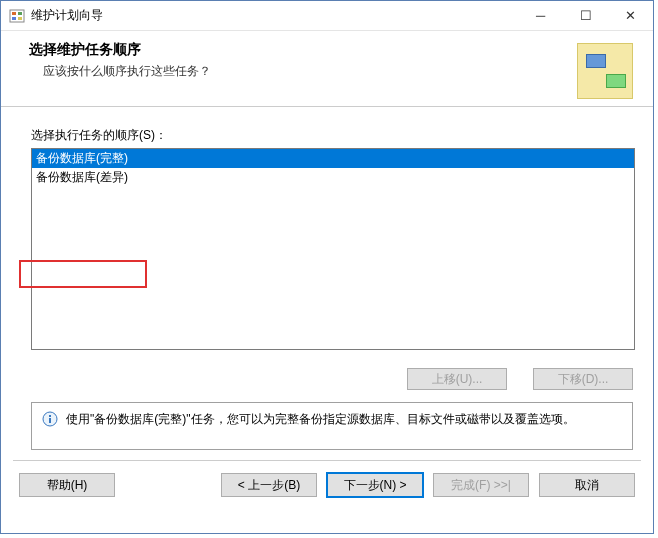 The image size is (658, 538). What do you see at coordinates (630, 16) in the screenshot?
I see `close-button: ✕` at bounding box center [630, 16].